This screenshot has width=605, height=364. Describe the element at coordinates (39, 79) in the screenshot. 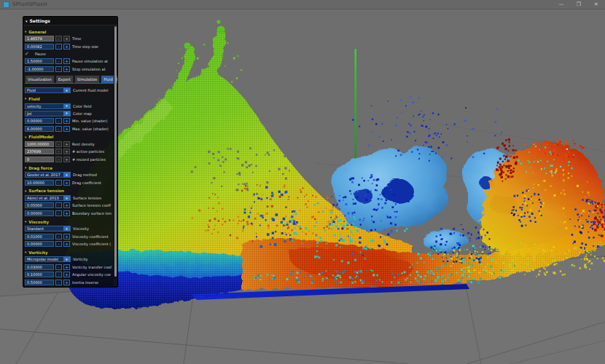

I see `tab-visualization: Visualization` at that location.